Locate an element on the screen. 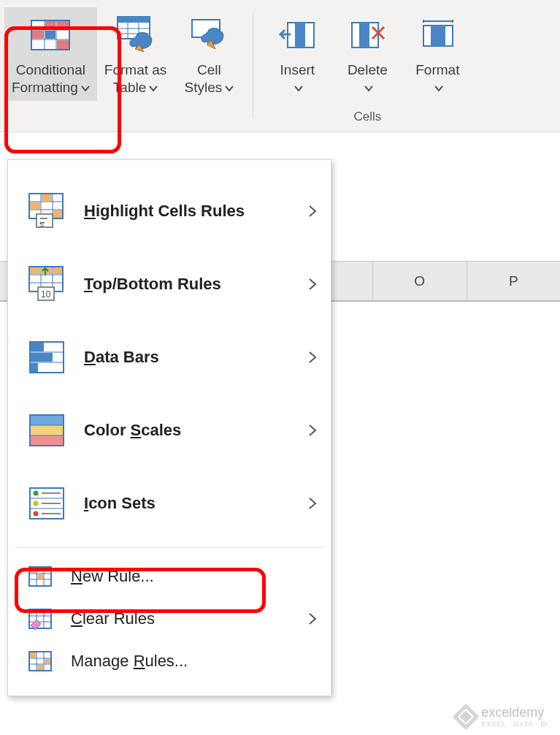  format-as-table-button: Format as Table is located at coordinates (136, 54).